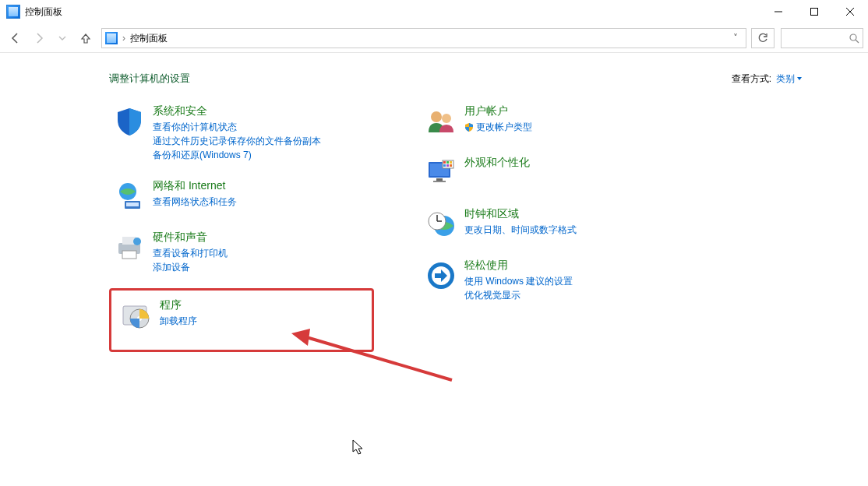 This screenshot has height=486, width=868. I want to click on recent-dropdown, so click(62, 38).